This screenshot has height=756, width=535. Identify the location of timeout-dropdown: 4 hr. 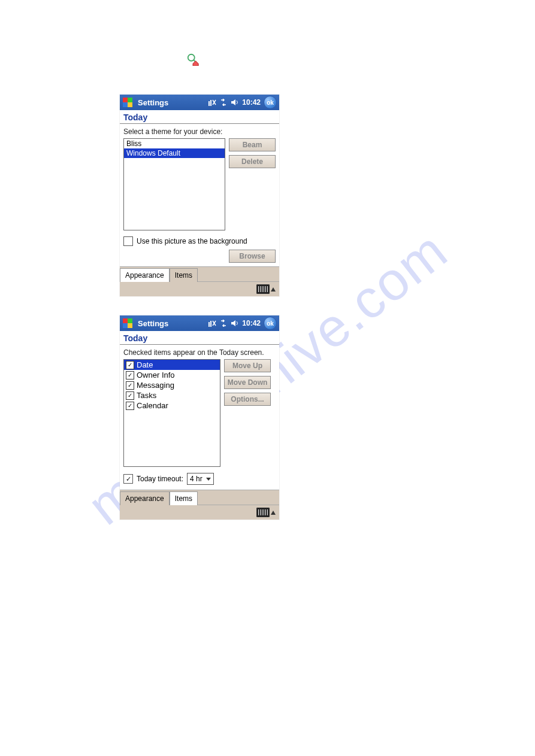
(200, 479).